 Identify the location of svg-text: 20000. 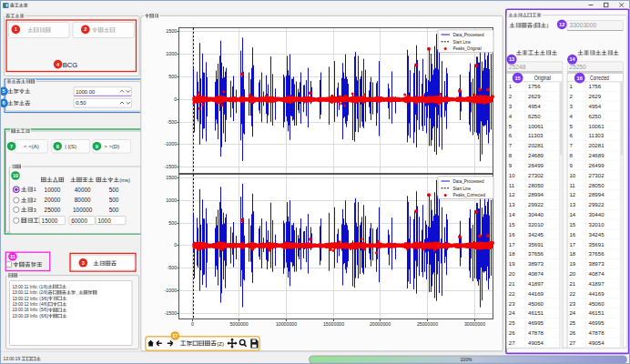
(53, 200).